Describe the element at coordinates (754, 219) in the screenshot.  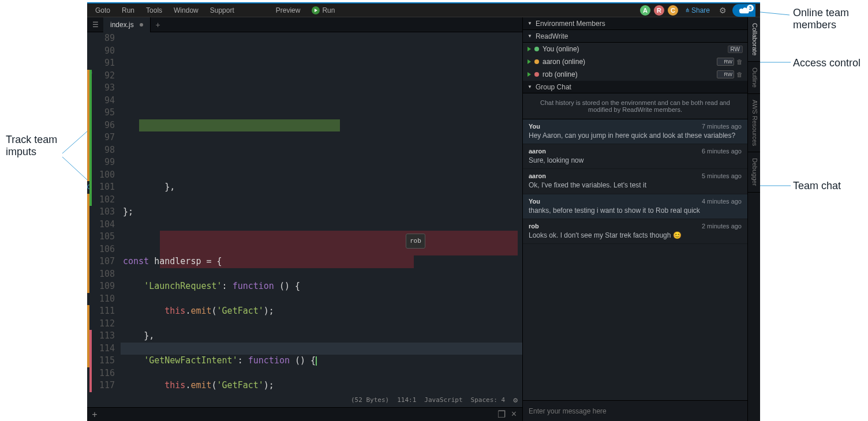
I see `vertical-tabs: Collaborate Outline AWS Resources Debugg…` at that location.